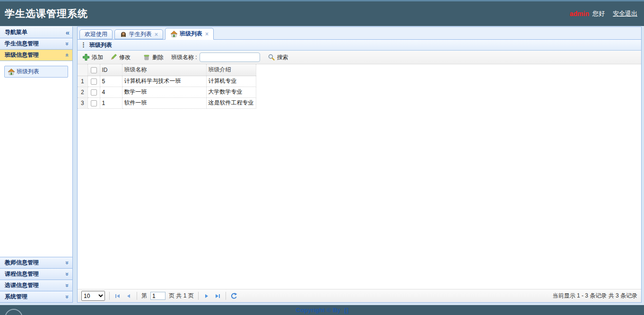  What do you see at coordinates (22, 263) in the screenshot?
I see `group-label: 教师信息管理` at bounding box center [22, 263].